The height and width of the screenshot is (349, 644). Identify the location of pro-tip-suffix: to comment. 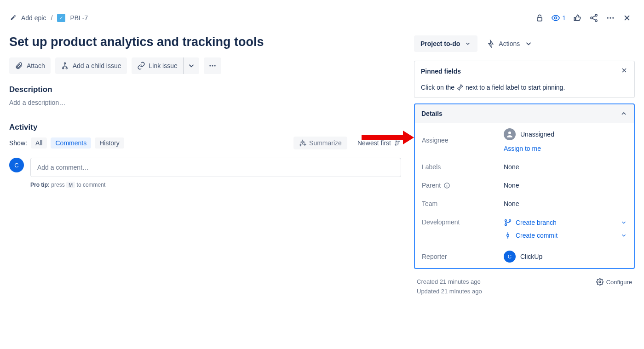
(91, 185).